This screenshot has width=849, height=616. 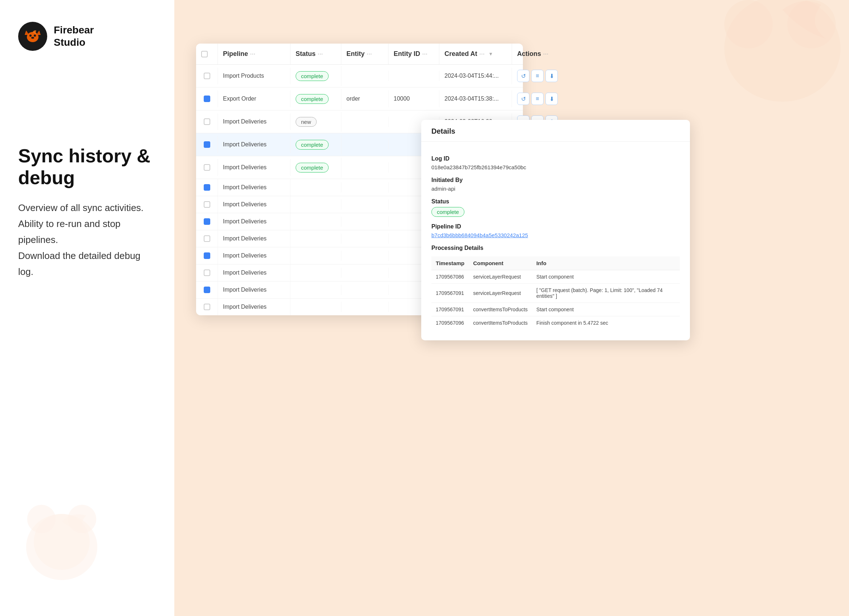 What do you see at coordinates (414, 99) in the screenshot?
I see `row-entity-id: 10000` at bounding box center [414, 99].